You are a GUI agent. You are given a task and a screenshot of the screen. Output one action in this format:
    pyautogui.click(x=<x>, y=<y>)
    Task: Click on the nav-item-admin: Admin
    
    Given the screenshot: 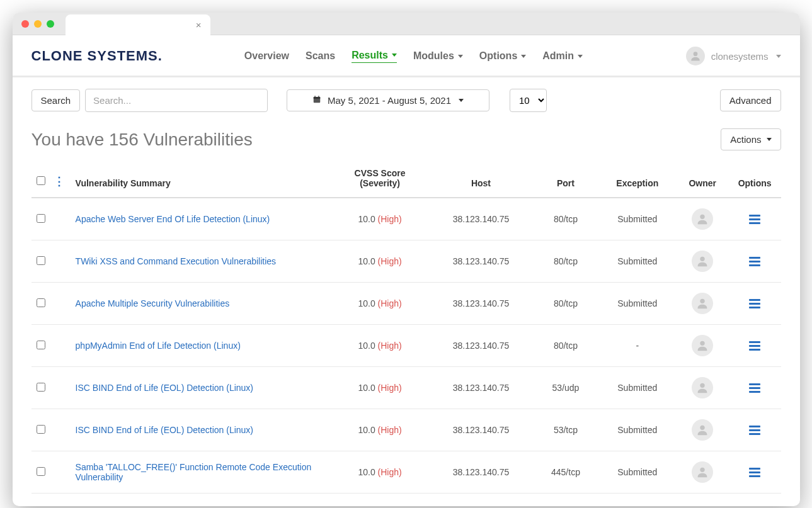 What is the action you would take?
    pyautogui.click(x=563, y=56)
    